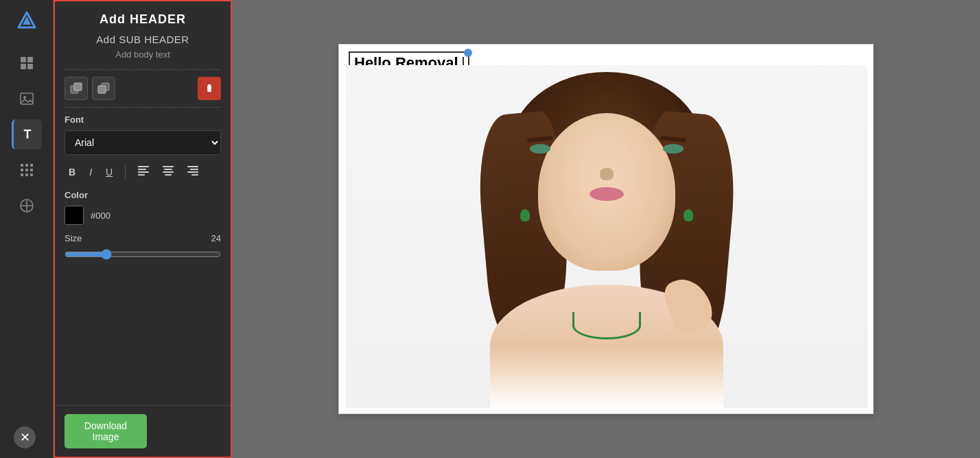 The image size is (980, 458). I want to click on panel-body-text: Add body text, so click(143, 55).